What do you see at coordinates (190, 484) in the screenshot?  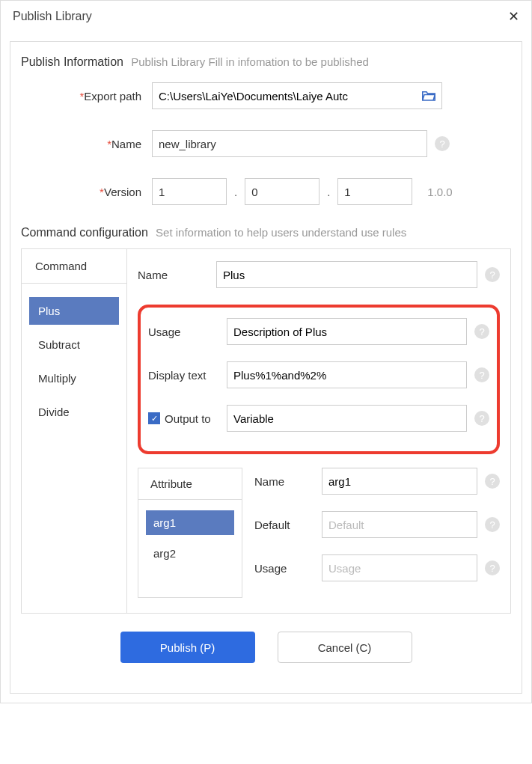 I see `attribute-header: Attribute` at bounding box center [190, 484].